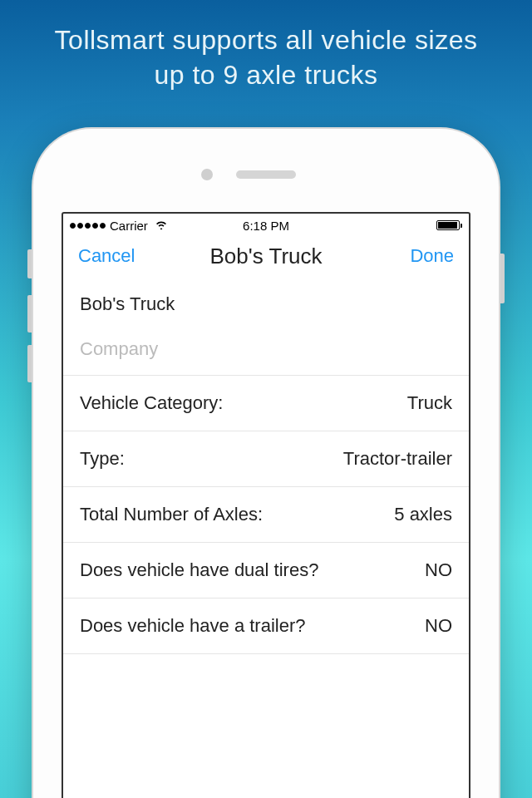 The width and height of the screenshot is (532, 798). What do you see at coordinates (266, 404) in the screenshot?
I see `row-vehicle-category: Vehicle Category: Truck` at bounding box center [266, 404].